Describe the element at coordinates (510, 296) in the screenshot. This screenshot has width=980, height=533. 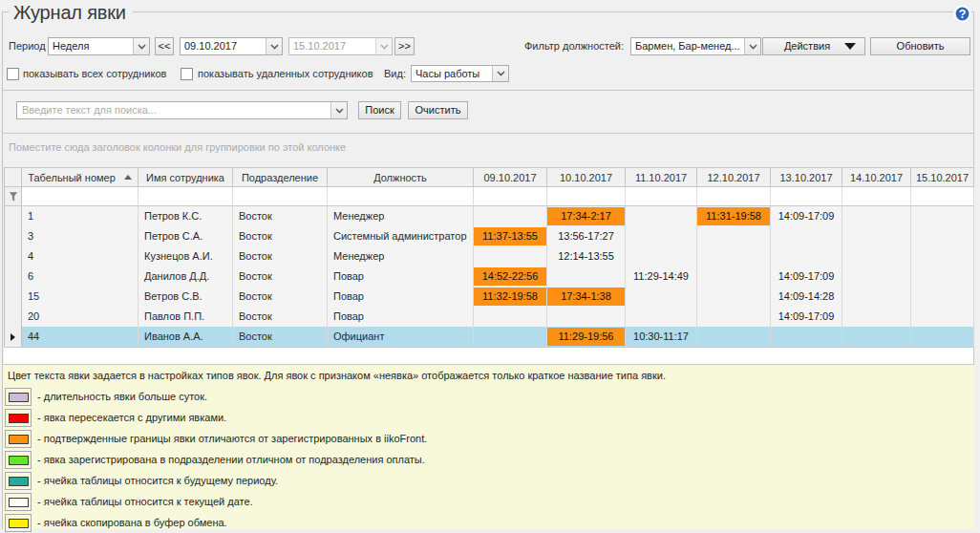
I see `cell-attendance: 11:32-19:58` at that location.